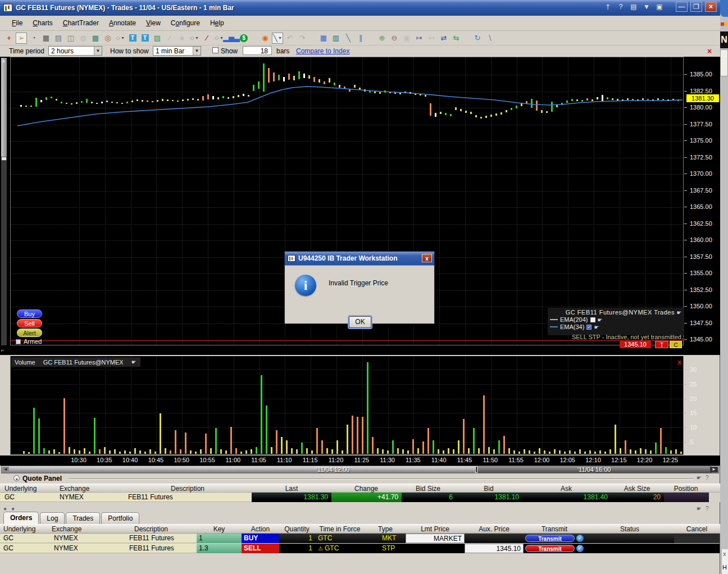  I want to click on grid-tool-icon: ▦, so click(46, 38).